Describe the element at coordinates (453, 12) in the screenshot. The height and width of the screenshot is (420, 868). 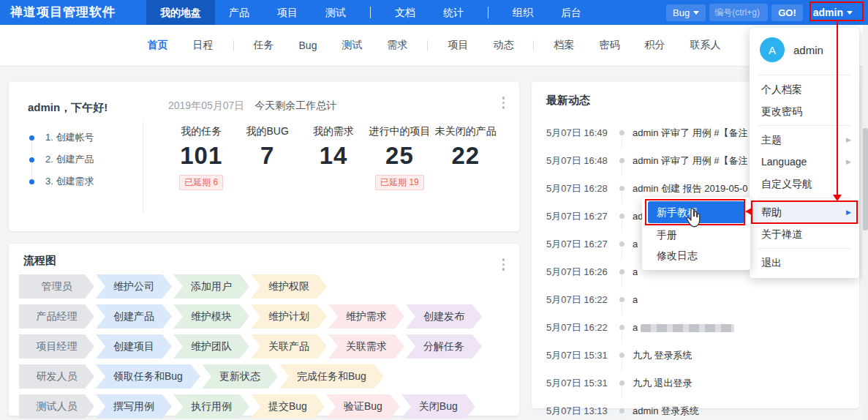
I see `topnav-item-统计: 统计` at that location.